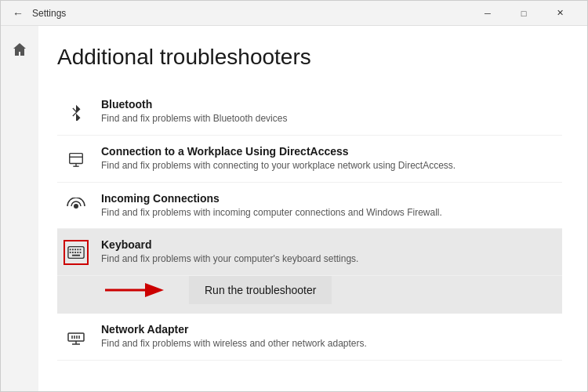 Image resolution: width=588 pixels, height=392 pixels. Describe the element at coordinates (310, 159) in the screenshot. I see `list-item: Connection to a Workplace Using DirectAc…` at that location.